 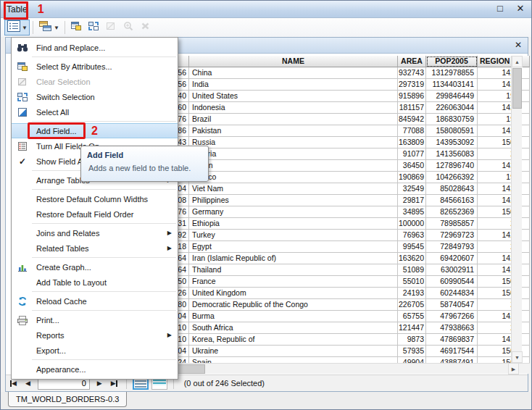 What do you see at coordinates (333, 189) in the screenshot?
I see `table-row: 704Viet Nam3254985028643142` at bounding box center [333, 189].